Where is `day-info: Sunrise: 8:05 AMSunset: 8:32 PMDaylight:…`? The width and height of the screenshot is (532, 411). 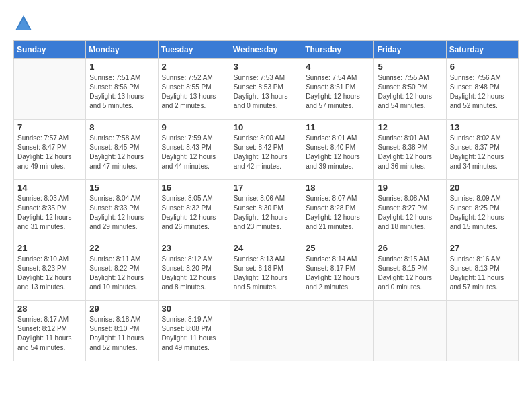
day-info: Sunrise: 8:05 AMSunset: 8:32 PMDaylight:… is located at coordinates (194, 213).